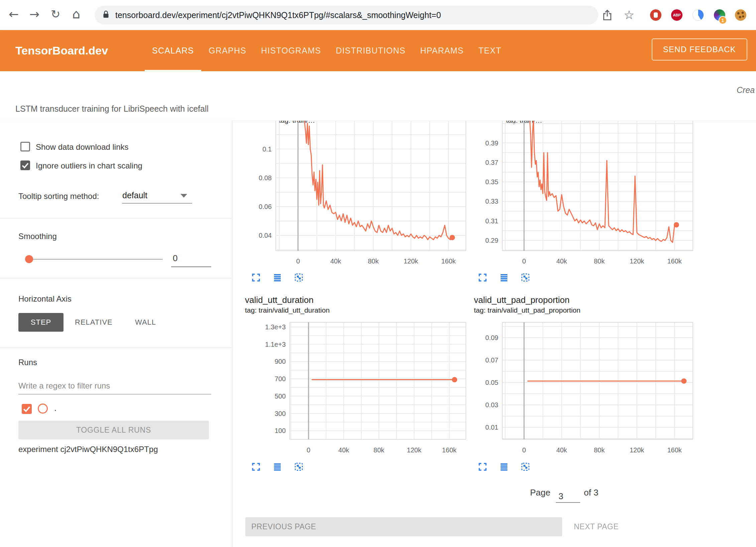  What do you see at coordinates (490, 51) in the screenshot?
I see `tab-text: TEXT` at bounding box center [490, 51].